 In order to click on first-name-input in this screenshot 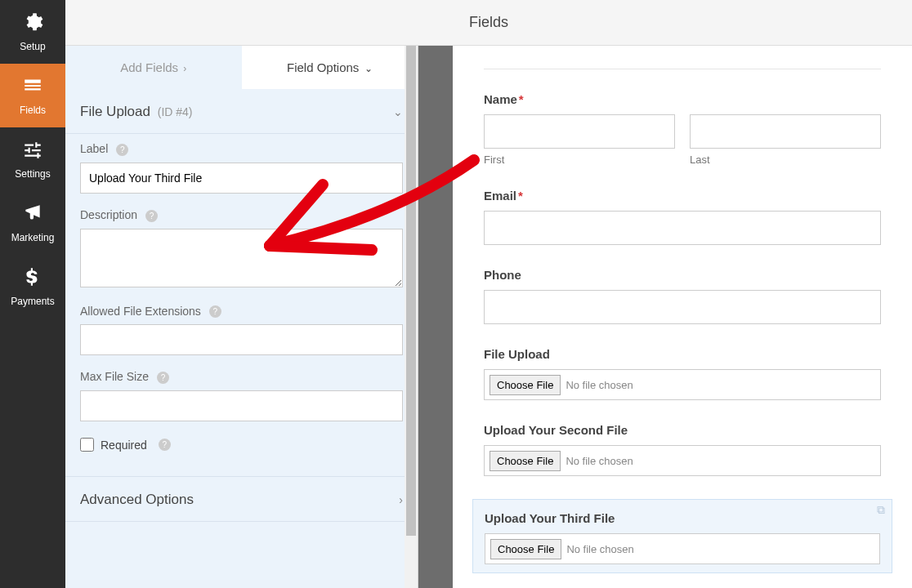, I will do `click(579, 131)`.